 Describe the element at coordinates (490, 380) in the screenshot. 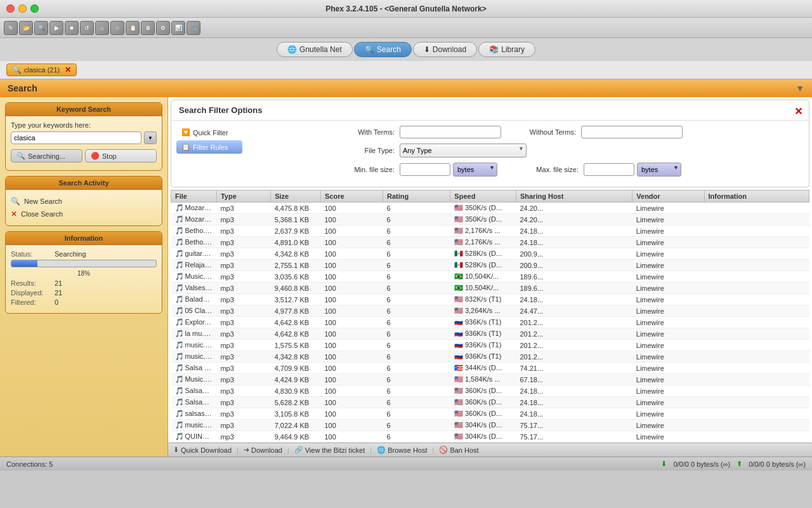

I see `table-row: 🎵Music.mp3 mp3 4,424.9 KB 100 6 🇺🇸 1,584…` at that location.